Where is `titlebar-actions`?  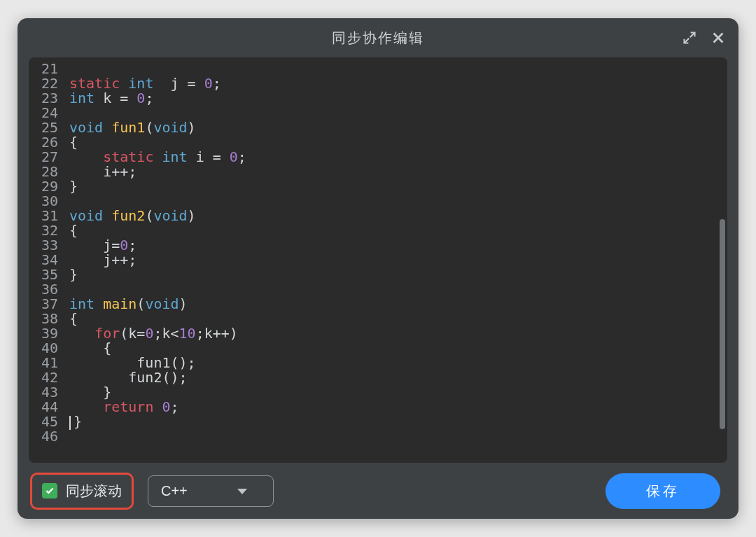
titlebar-actions is located at coordinates (704, 38).